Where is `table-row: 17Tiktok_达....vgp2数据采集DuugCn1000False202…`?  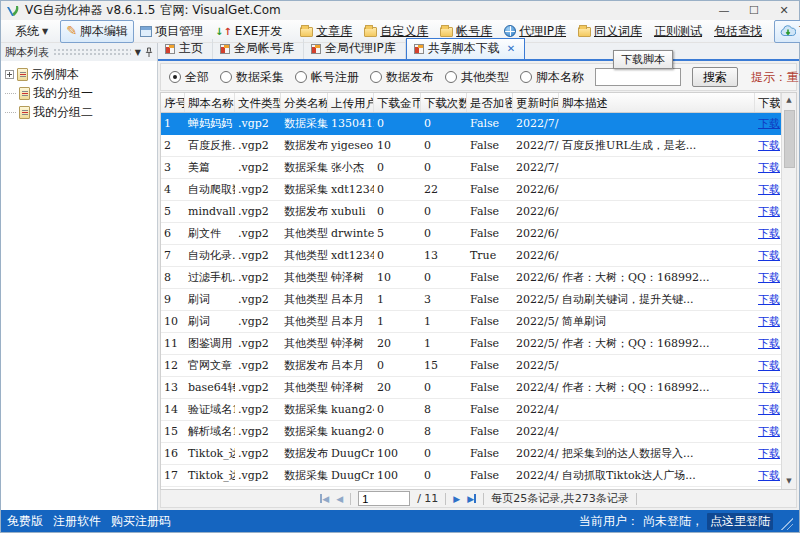
table-row: 17Tiktok_达....vgp2数据采集DuugCn1000False202… is located at coordinates (471, 476).